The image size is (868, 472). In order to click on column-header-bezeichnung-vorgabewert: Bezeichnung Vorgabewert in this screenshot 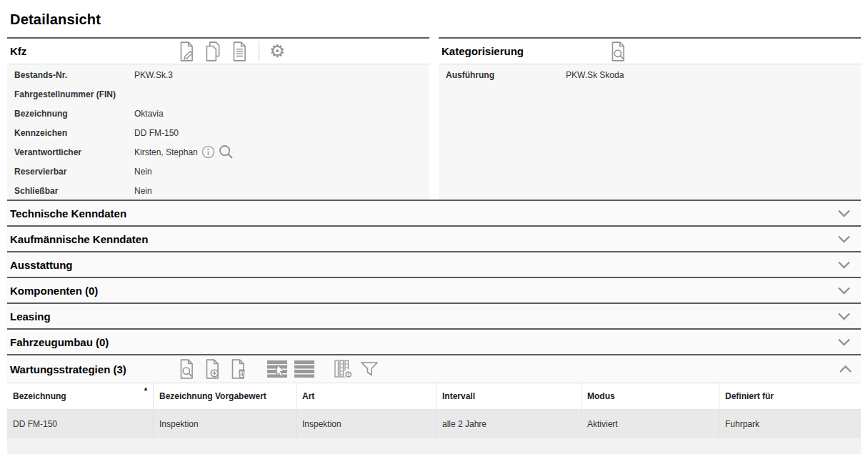, I will do `click(225, 396)`.